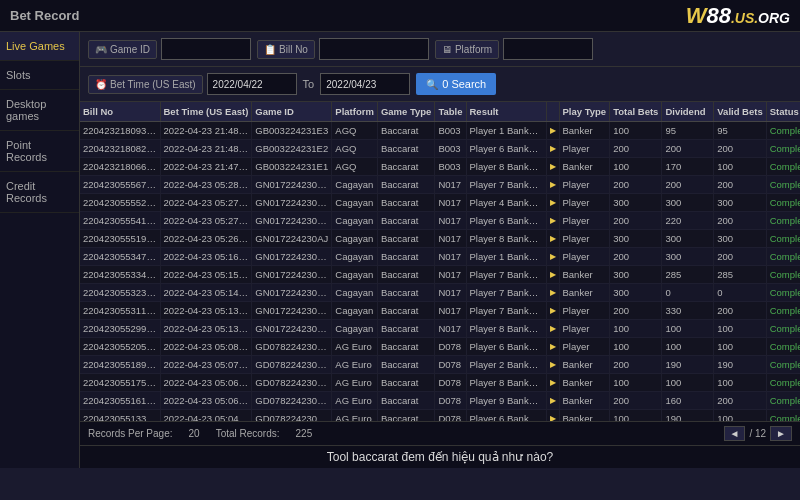 The width and height of the screenshot is (800, 500). What do you see at coordinates (783, 416) in the screenshot?
I see `cell-status: Complete` at bounding box center [783, 416].